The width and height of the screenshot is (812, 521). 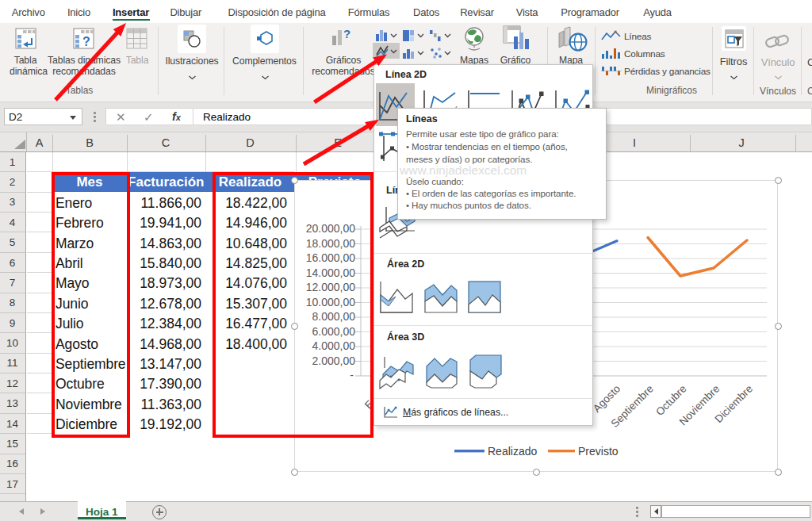 What do you see at coordinates (512, 451) in the screenshot?
I see `svg-text: Realizado` at bounding box center [512, 451].